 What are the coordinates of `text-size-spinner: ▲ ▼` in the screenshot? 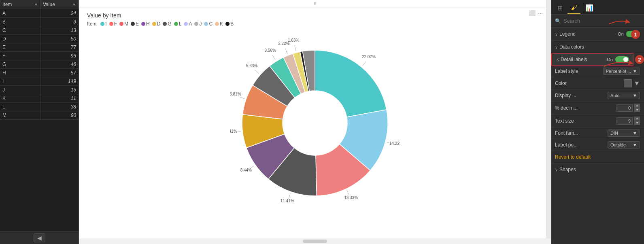 It's located at (637, 121).